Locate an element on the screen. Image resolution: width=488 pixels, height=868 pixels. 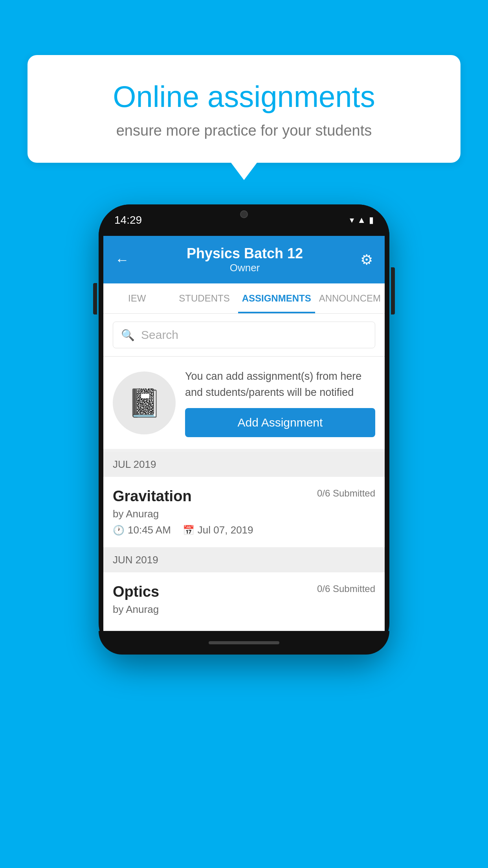
search-icon: 🔍 is located at coordinates (128, 335).